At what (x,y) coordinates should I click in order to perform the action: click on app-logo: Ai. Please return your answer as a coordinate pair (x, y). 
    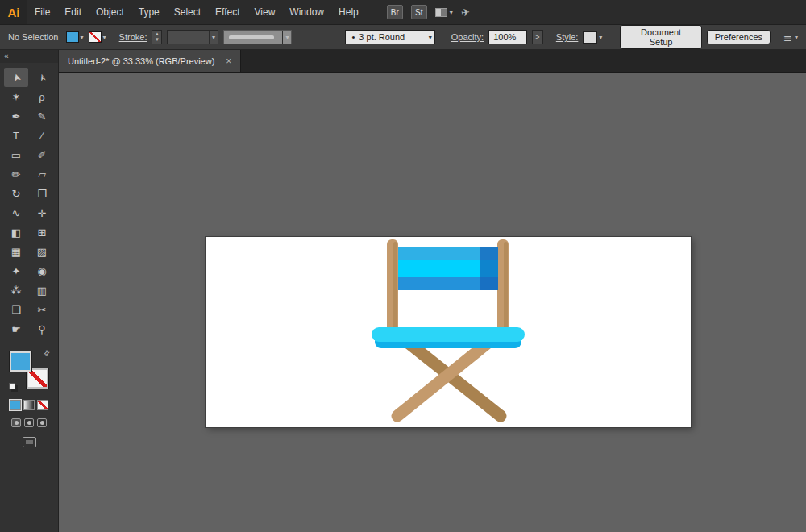
    Looking at the image, I should click on (14, 12).